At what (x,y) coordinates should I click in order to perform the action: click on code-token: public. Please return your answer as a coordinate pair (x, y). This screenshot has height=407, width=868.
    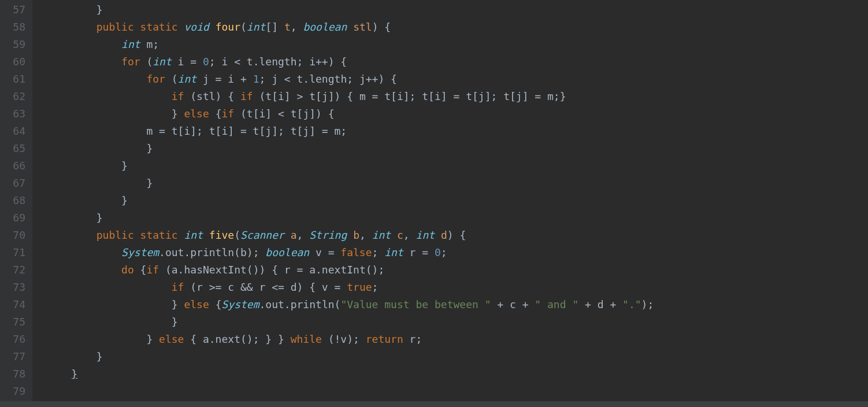
    Looking at the image, I should click on (116, 27).